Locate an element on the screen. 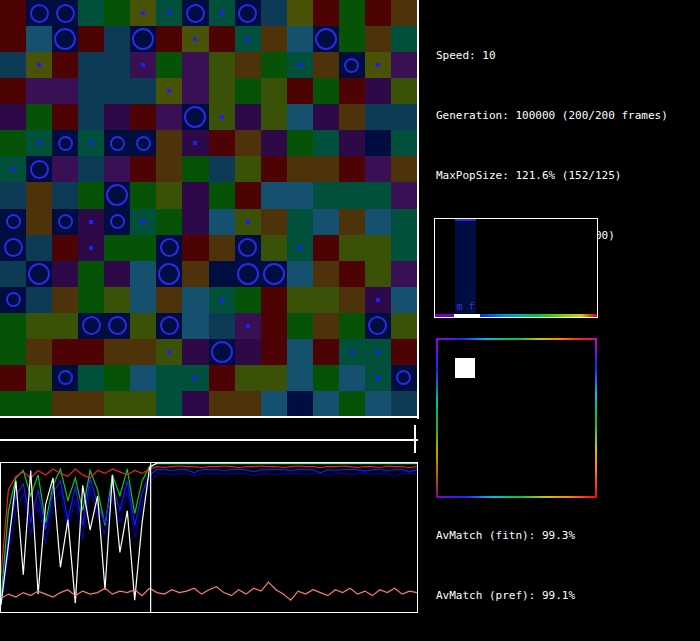 The height and width of the screenshot is (641, 700). stat-generation: Generation: 100000 (200/200 frames) is located at coordinates (552, 116).